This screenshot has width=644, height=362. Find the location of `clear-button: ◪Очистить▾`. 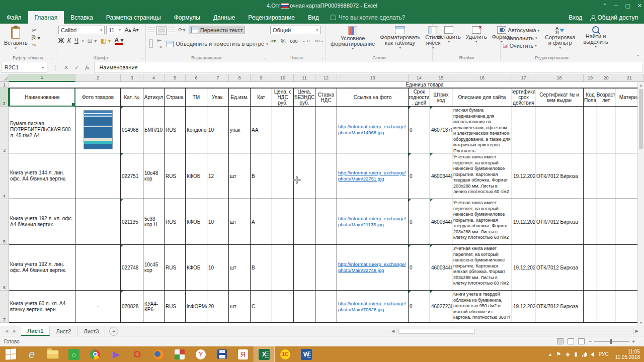

clear-button: ◪Очистить▾ is located at coordinates (521, 45).